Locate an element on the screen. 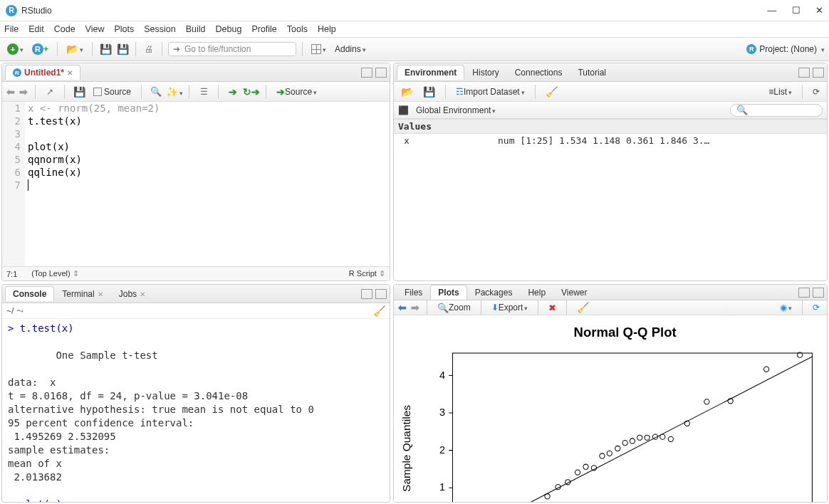 Image resolution: width=829 pixels, height=504 pixels. env-row: xnum [1:25] 1.534 1.148 0.361 1.846 3.… is located at coordinates (610, 141).